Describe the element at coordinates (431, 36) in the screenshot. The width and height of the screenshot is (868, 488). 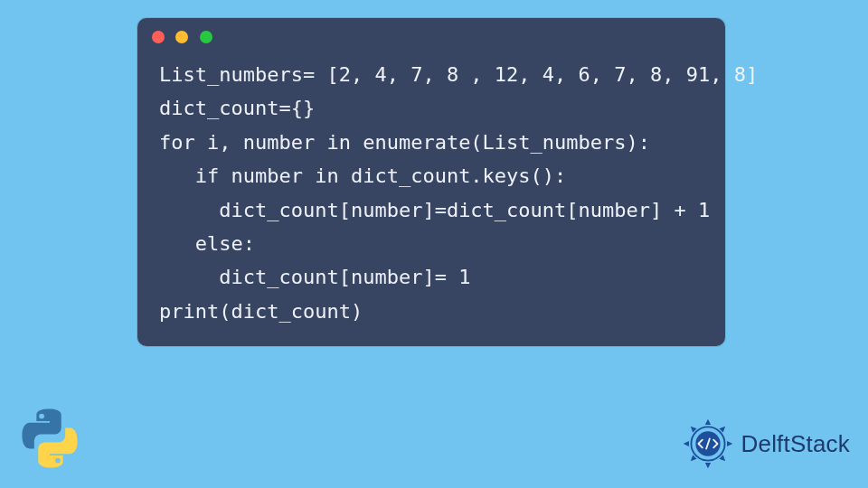
I see `window-controls` at that location.